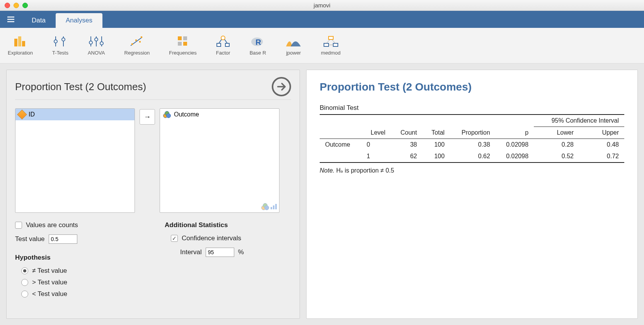 The width and height of the screenshot is (644, 325). Describe the element at coordinates (293, 46) in the screenshot. I see `tool-jpower: jpower` at that location.